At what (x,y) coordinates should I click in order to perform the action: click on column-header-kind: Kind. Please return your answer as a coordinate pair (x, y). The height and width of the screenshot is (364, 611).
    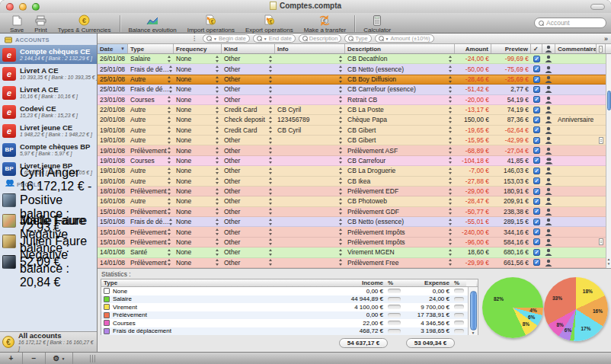
    Looking at the image, I should click on (248, 49).